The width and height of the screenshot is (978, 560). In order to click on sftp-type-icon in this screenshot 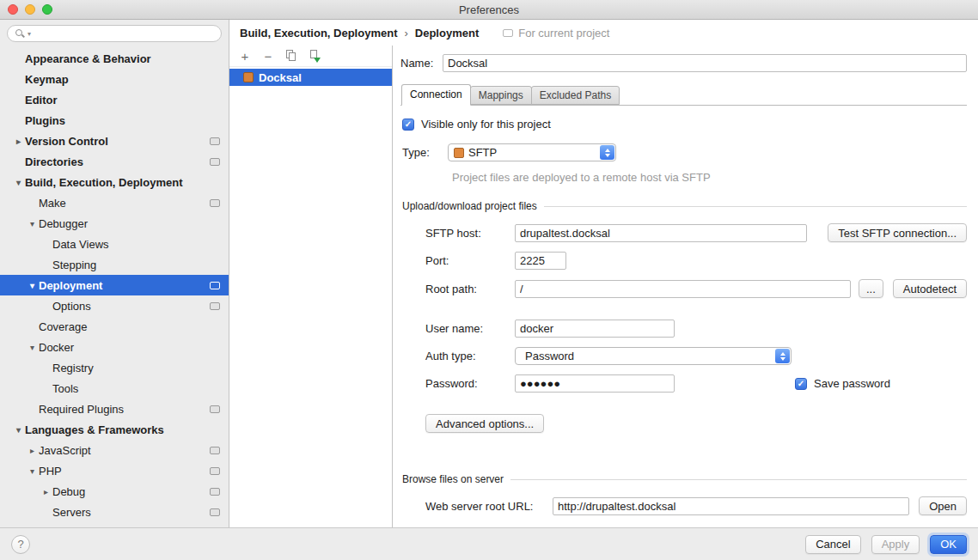, I will do `click(459, 153)`.